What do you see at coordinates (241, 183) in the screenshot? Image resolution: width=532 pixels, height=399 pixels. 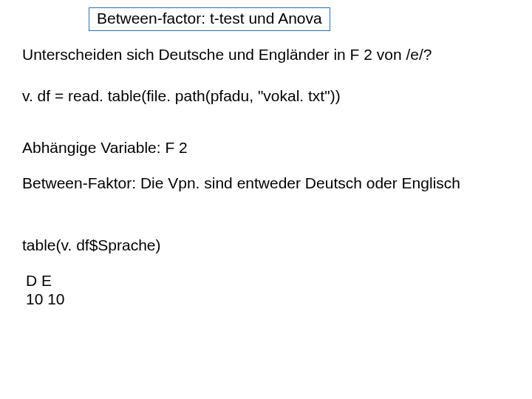 I see `between-factor-text: Between-Faktor: Die Vpn. sind entweder D…` at bounding box center [241, 183].